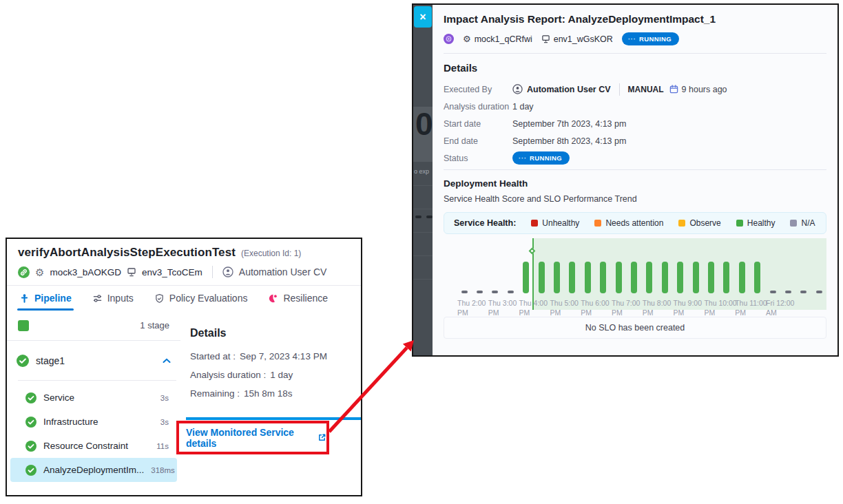  What do you see at coordinates (253, 438) in the screenshot?
I see `annotation-highlight-box: View Monitored Service details` at bounding box center [253, 438].